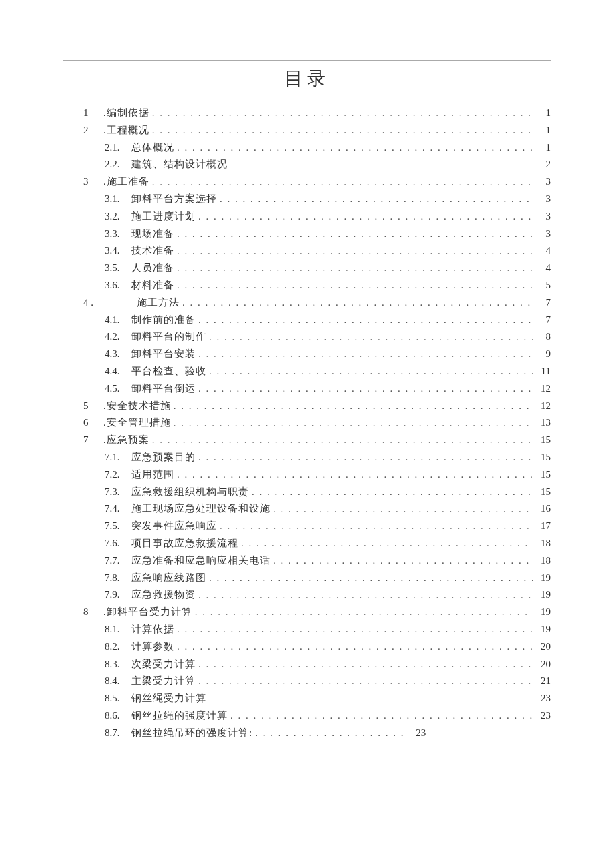  Describe the element at coordinates (174, 526) in the screenshot. I see `toc-entry-label: 突发事件应急响应` at that location.